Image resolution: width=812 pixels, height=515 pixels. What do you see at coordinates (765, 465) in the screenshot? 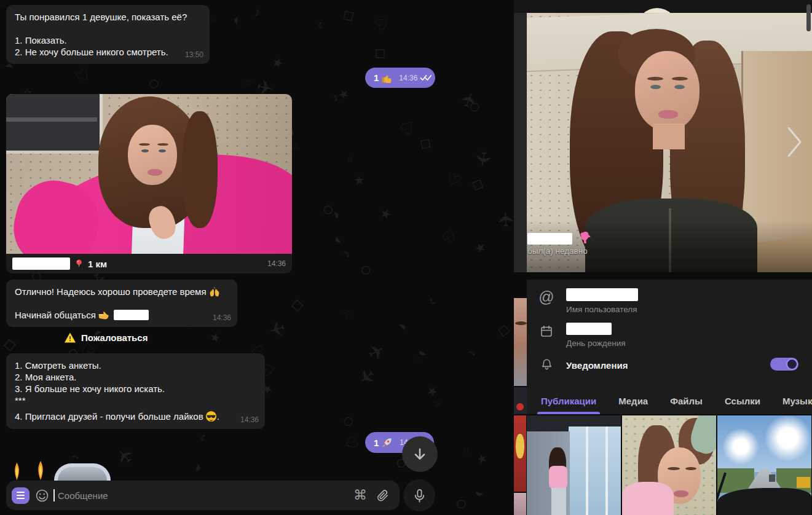
I see `grid-photo-road` at bounding box center [765, 465].